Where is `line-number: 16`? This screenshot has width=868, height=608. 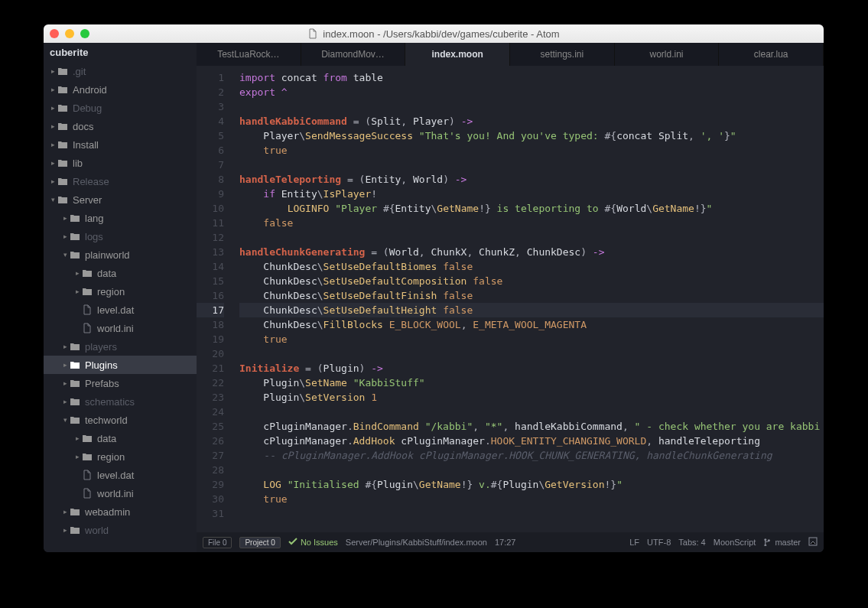 line-number: 16 is located at coordinates (210, 295).